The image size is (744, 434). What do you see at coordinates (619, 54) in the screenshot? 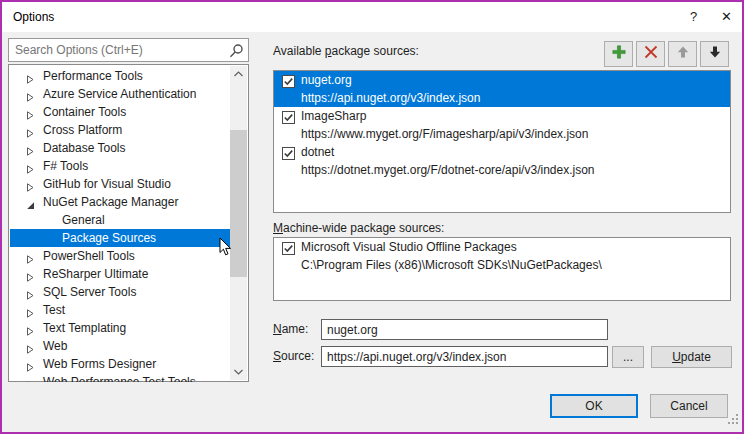
I see `plus-icon` at bounding box center [619, 54].